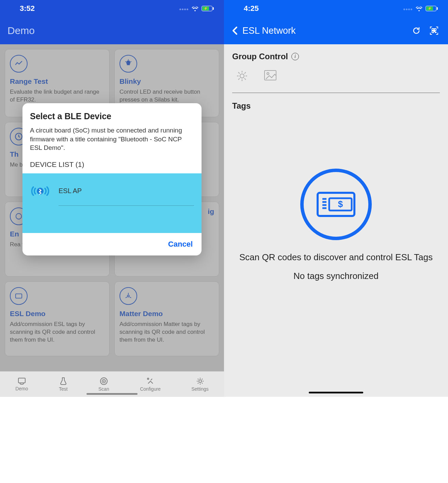 Image resolution: width=448 pixels, height=483 pixels. What do you see at coordinates (112, 191) in the screenshot?
I see `device-row: ESL AP` at bounding box center [112, 191].